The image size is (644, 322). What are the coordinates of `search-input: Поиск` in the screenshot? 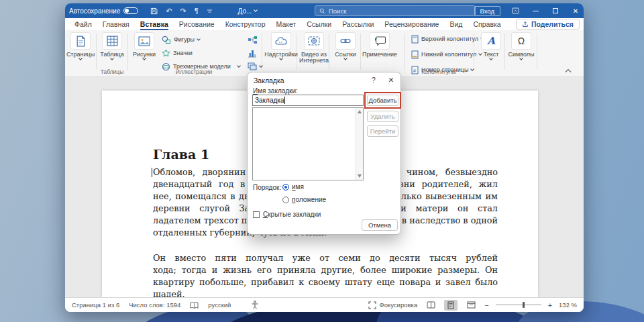 It's located at (395, 11).